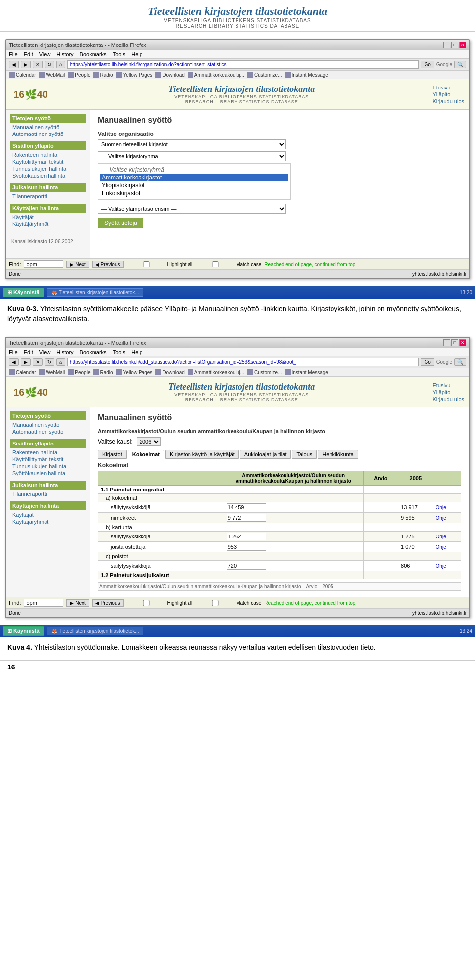 This screenshot has height=980, width=475. What do you see at coordinates (441, 537) in the screenshot?
I see `ohje-link-3: Ohje` at bounding box center [441, 537].